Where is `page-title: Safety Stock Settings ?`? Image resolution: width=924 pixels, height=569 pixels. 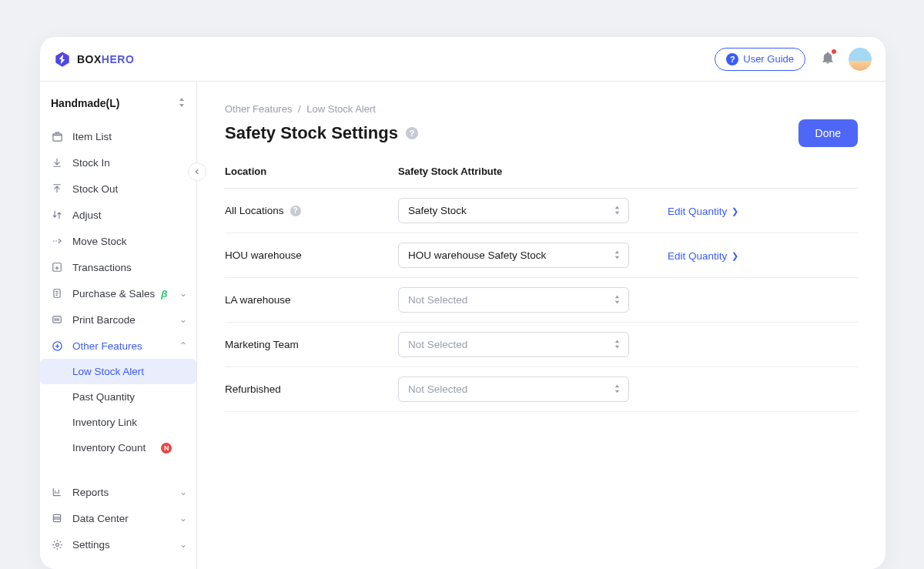 page-title: Safety Stock Settings ? is located at coordinates (322, 133).